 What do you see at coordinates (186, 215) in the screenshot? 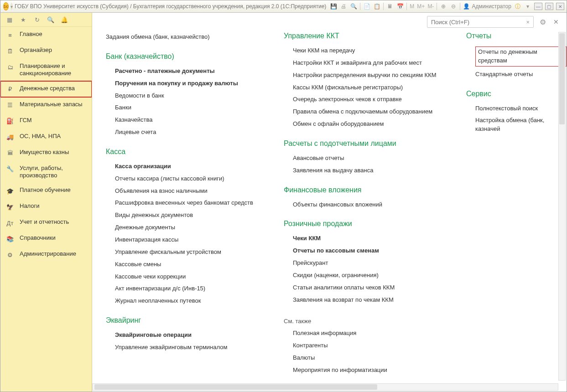
I see `menu-link: Виды денежных документов` at bounding box center [186, 215].